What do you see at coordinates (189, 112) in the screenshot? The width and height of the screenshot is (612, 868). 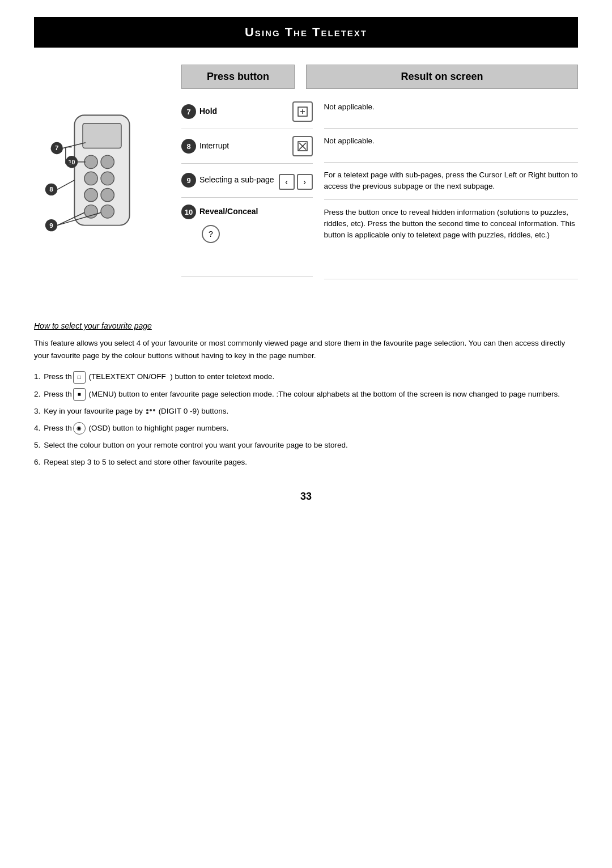 I see `row-7-number: 7` at bounding box center [189, 112].